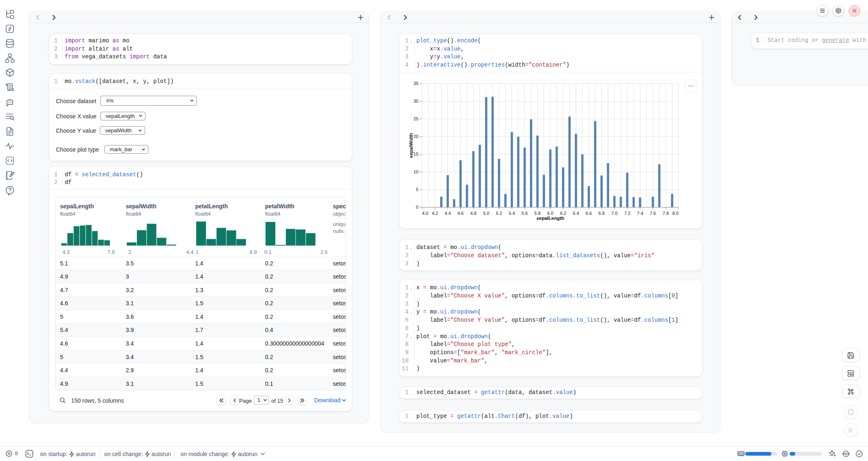 The height and width of the screenshot is (461, 868). What do you see at coordinates (666, 213) in the screenshot?
I see `svg-text: 7.8` at bounding box center [666, 213].